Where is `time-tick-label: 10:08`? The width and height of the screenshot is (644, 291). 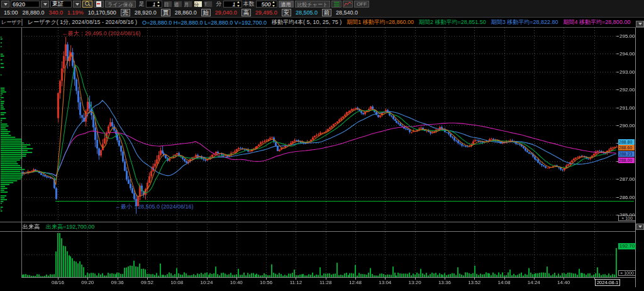 time-tick-label: 10:08 is located at coordinates (177, 282).